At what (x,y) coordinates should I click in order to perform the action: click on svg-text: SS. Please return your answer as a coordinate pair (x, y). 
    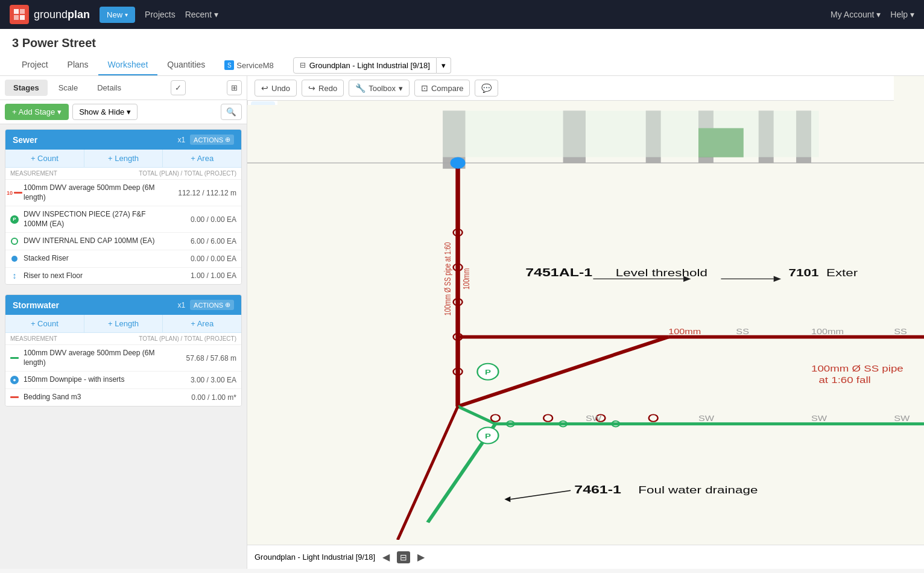
    Looking at the image, I should click on (742, 332).